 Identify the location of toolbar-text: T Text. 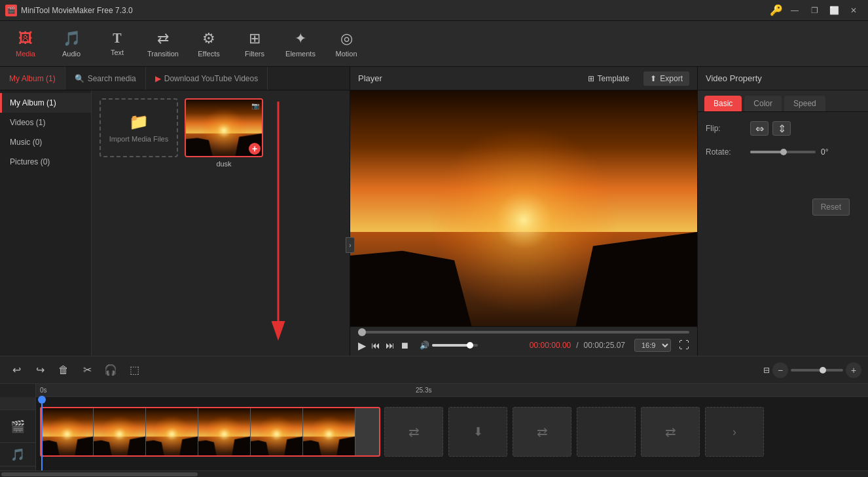
(117, 44).